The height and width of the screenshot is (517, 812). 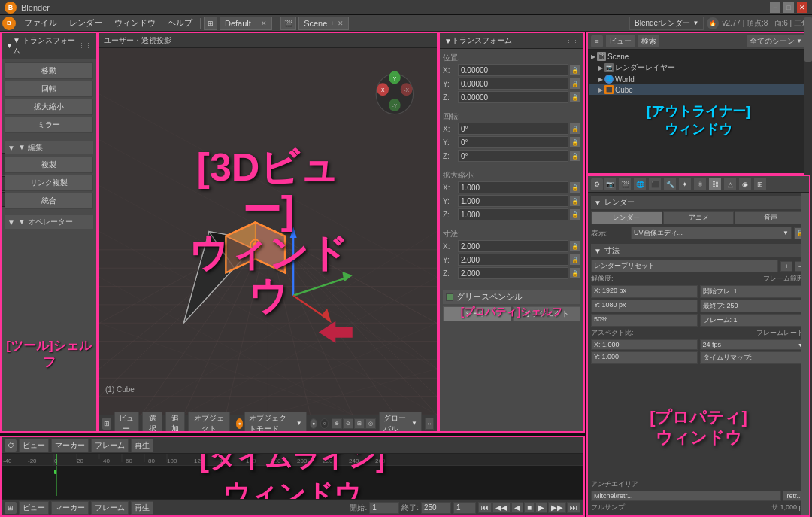 I want to click on tl-marker-btn: マーカー, so click(x=70, y=446).